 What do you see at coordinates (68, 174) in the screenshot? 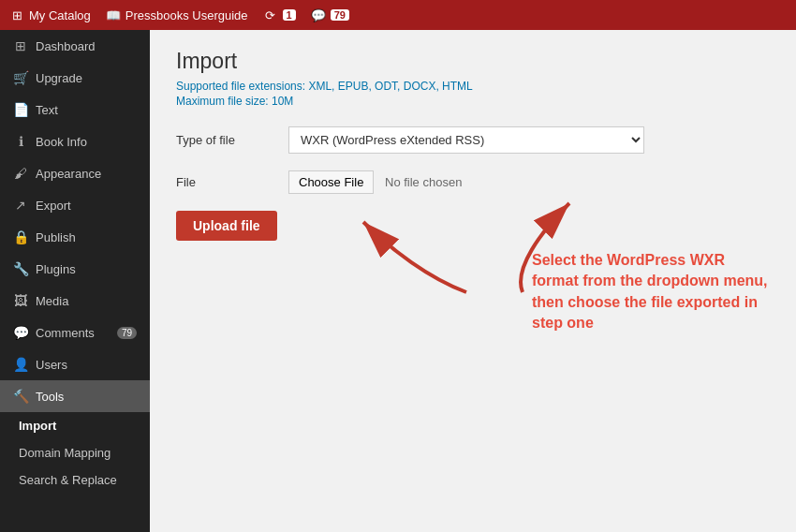
I see `sidebar-label-appearance: Appearance` at bounding box center [68, 174].